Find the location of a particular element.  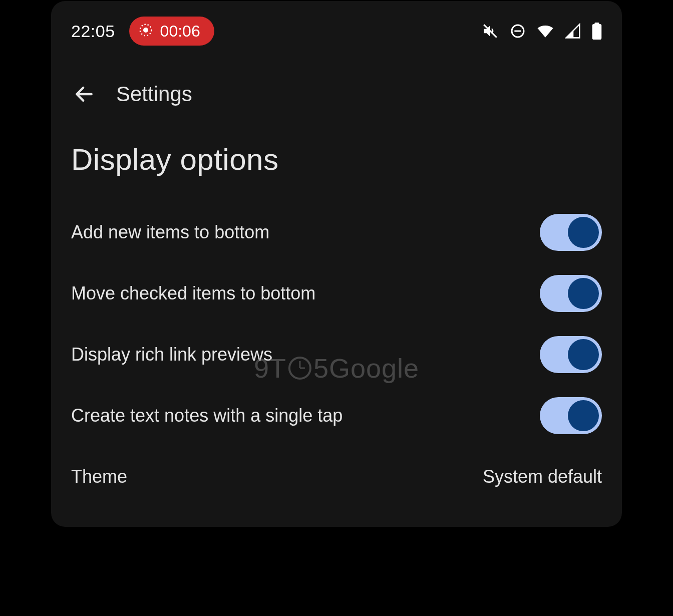

toggle-rich-link is located at coordinates (571, 355).